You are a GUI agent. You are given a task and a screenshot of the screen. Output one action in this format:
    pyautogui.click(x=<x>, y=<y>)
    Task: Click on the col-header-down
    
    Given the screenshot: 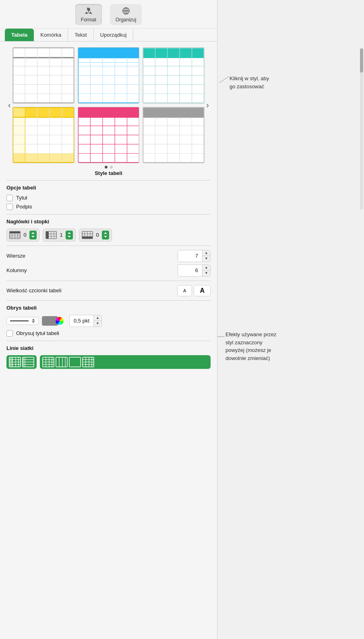 What is the action you would take?
    pyautogui.click(x=33, y=237)
    